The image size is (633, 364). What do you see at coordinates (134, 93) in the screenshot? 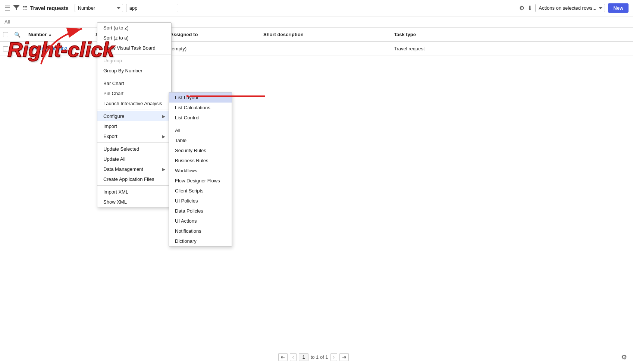
I see `menu-pie-chart: Pie Chart` at bounding box center [134, 93].